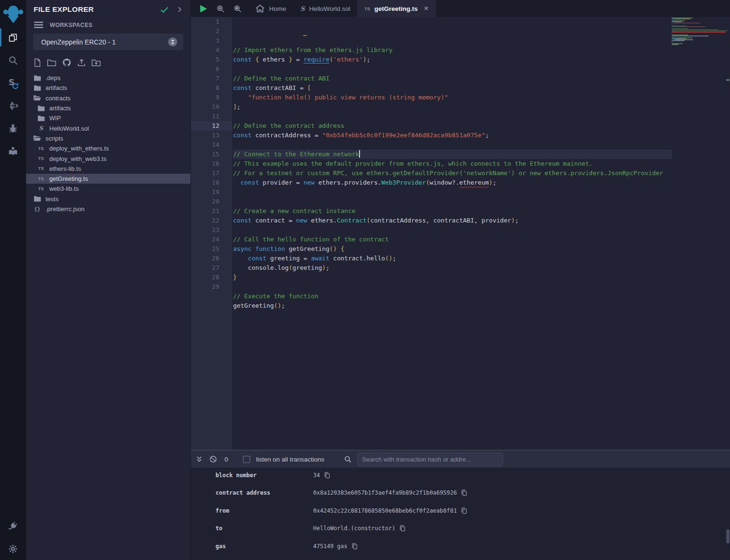 The width and height of the screenshot is (730, 560). I want to click on tree-item-web3-lib-ts: TSweb3-lib.ts, so click(108, 188).